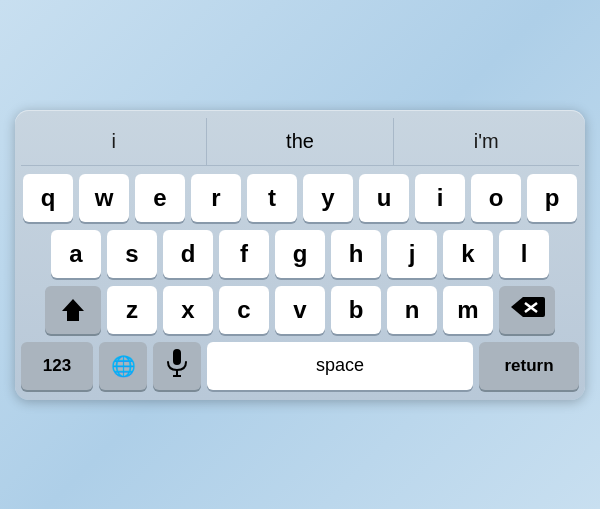 This screenshot has height=509, width=600. Describe the element at coordinates (244, 310) in the screenshot. I see `key-c: c` at that location.